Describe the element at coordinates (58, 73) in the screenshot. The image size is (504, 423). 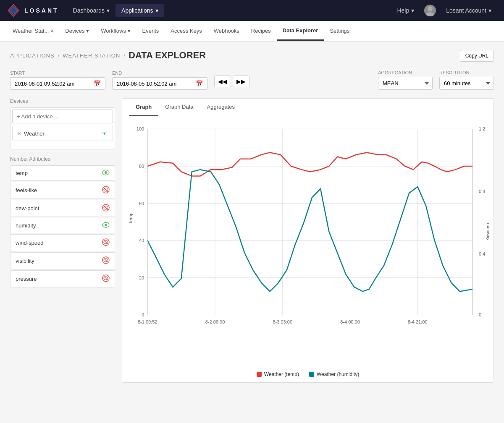
I see `start-label: Start` at that location.